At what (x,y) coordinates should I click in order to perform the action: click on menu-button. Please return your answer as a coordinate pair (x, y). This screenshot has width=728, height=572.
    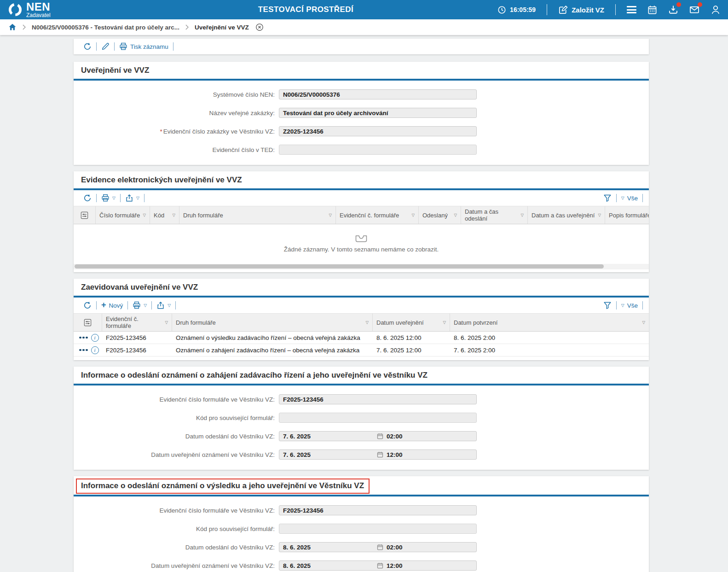
    Looking at the image, I should click on (631, 10).